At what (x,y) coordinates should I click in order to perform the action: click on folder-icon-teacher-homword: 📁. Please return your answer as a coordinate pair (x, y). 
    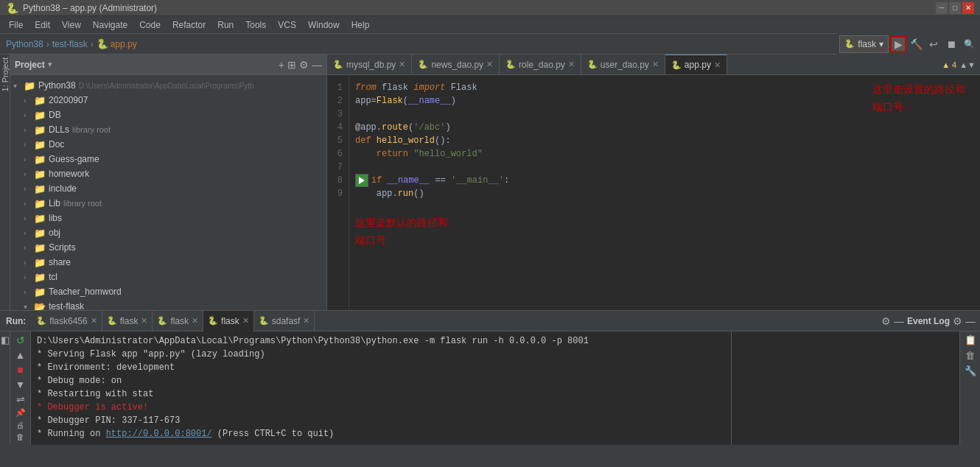
    Looking at the image, I should click on (40, 292).